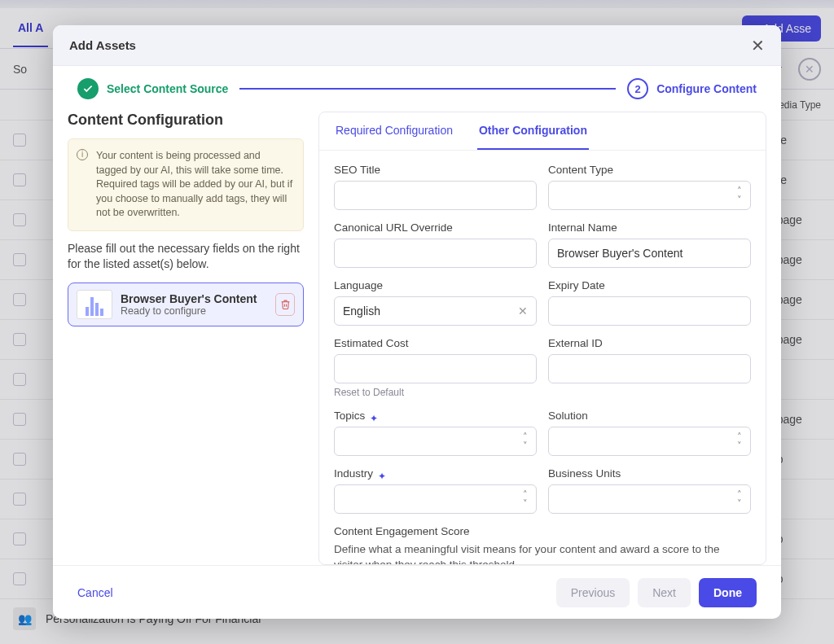 Image resolution: width=834 pixels, height=644 pixels. What do you see at coordinates (650, 369) in the screenshot?
I see `external-id-input` at bounding box center [650, 369].